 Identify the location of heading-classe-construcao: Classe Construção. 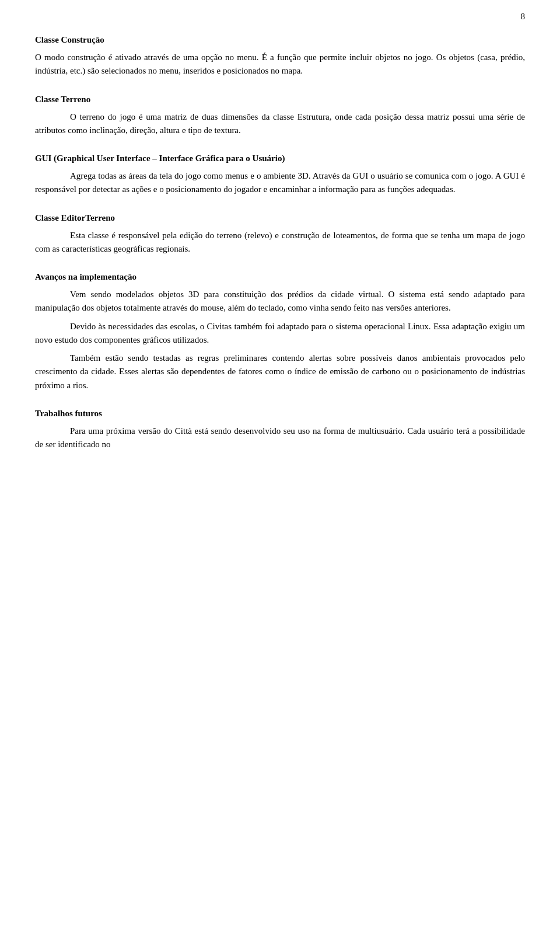
(280, 40).